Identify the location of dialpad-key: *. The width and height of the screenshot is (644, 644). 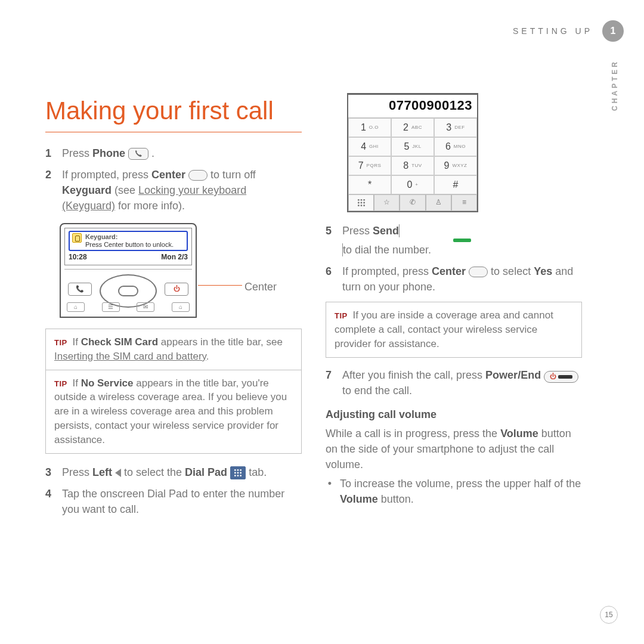
(370, 185).